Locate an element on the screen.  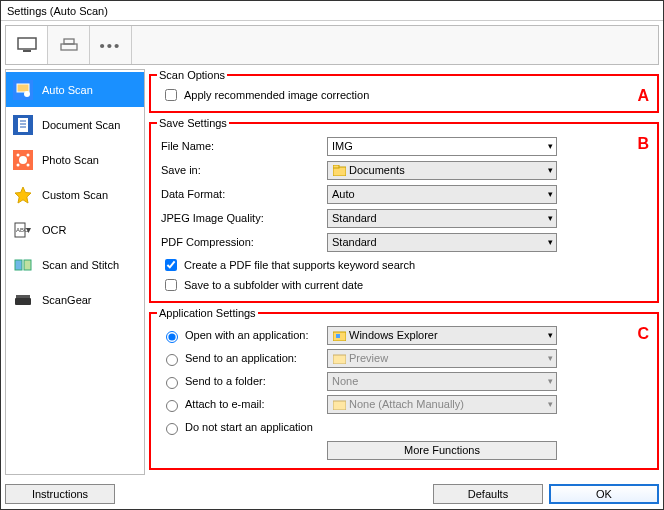
send-app-select: Preview ▾ is located at coordinates (442, 358).